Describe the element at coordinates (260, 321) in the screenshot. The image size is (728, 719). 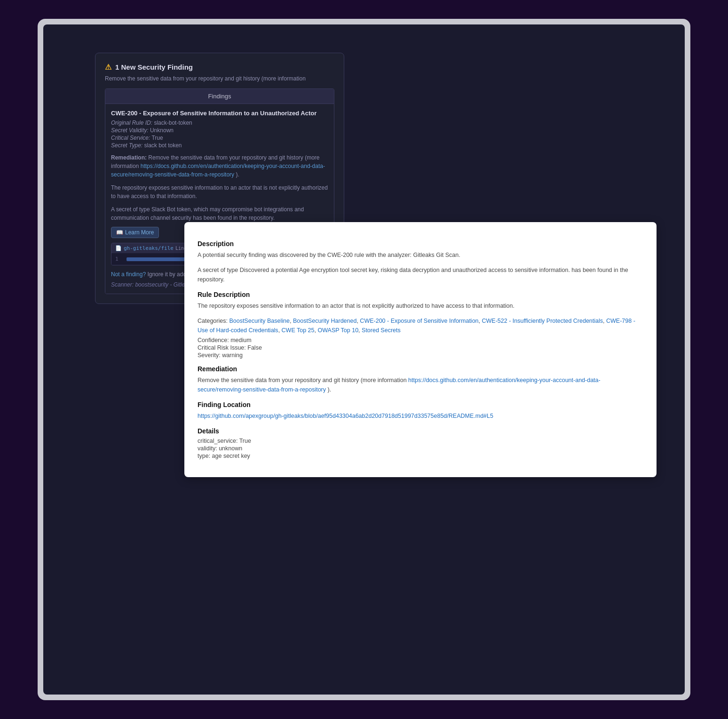
I see `category-link-baseline: BoostSecurity Baseline` at that location.